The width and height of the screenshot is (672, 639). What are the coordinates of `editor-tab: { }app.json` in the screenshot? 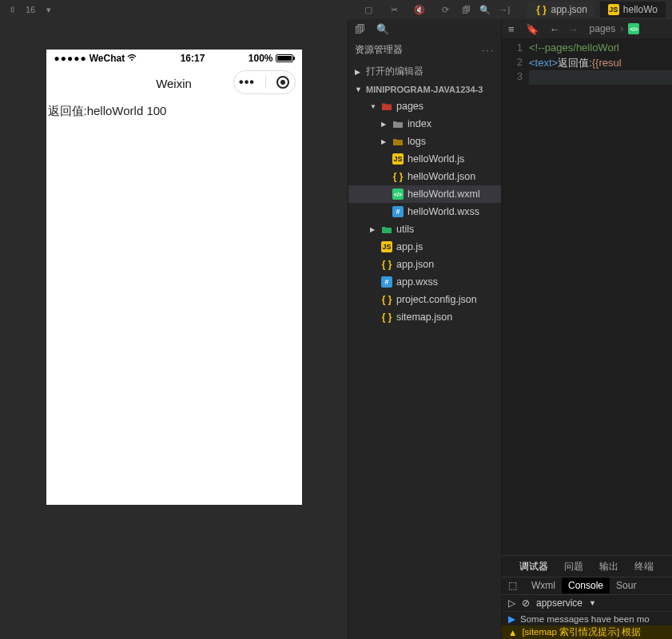 It's located at (561, 10).